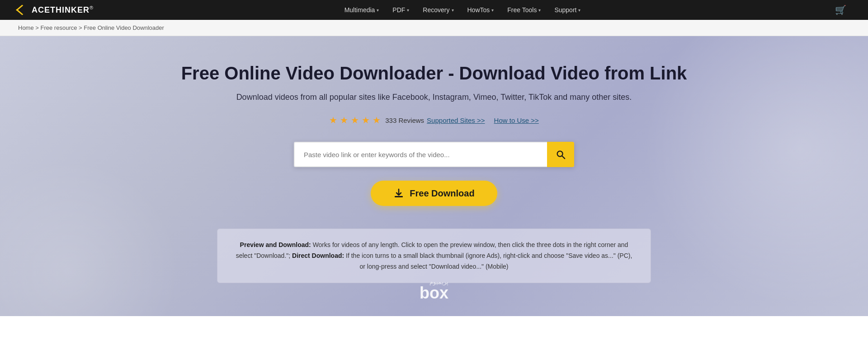 Image resolution: width=868 pixels, height=345 pixels. Describe the element at coordinates (344, 120) in the screenshot. I see `star-2: ★` at that location.